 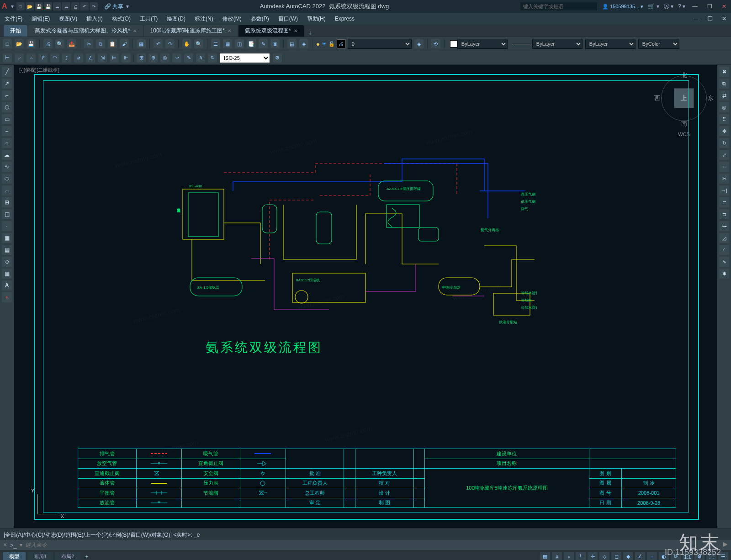 I want to click on addselected-icon: +, so click(x=7, y=297).